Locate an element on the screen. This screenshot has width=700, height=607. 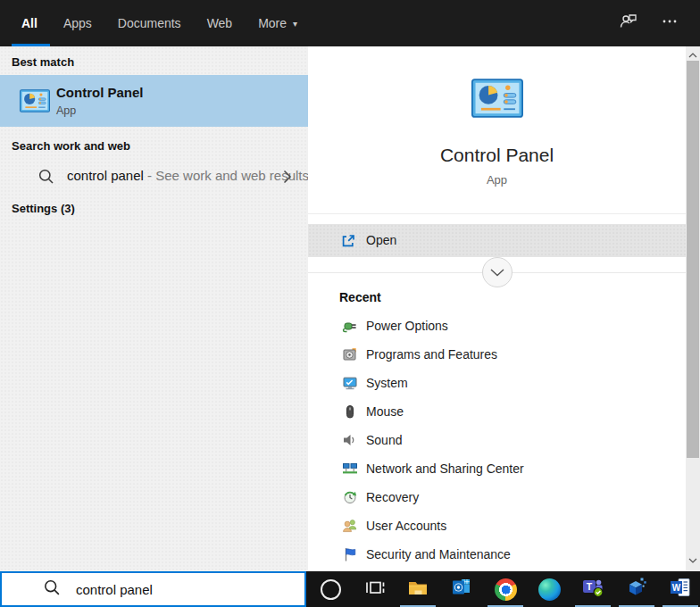
network-sharing-icon is located at coordinates (350, 469).